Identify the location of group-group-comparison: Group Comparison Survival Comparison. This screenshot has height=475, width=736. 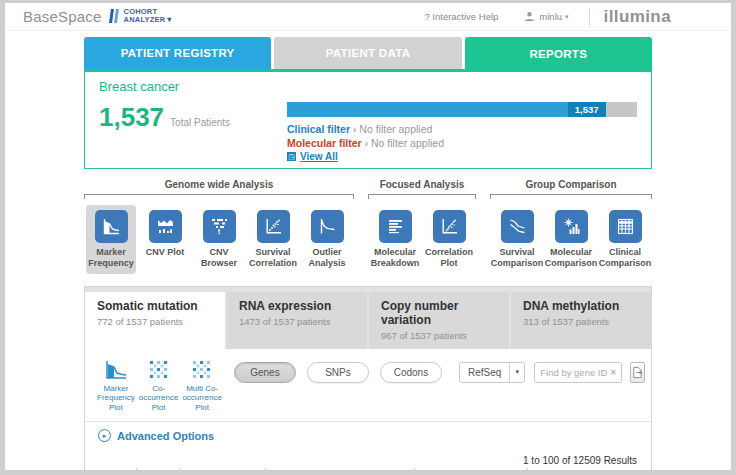
(571, 226).